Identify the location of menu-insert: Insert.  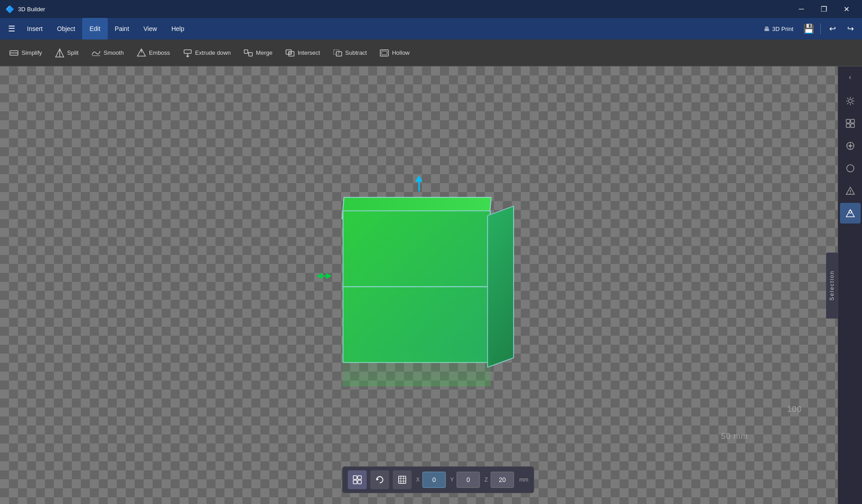
(35, 29).